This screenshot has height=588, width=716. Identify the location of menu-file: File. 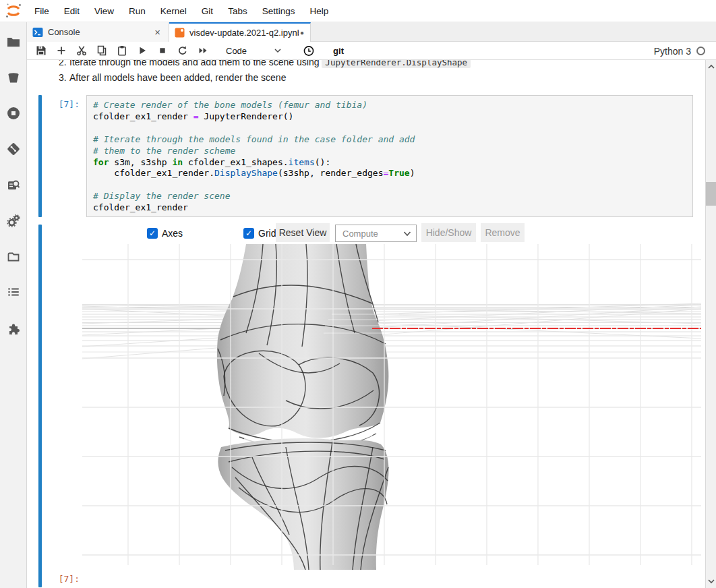
(42, 11).